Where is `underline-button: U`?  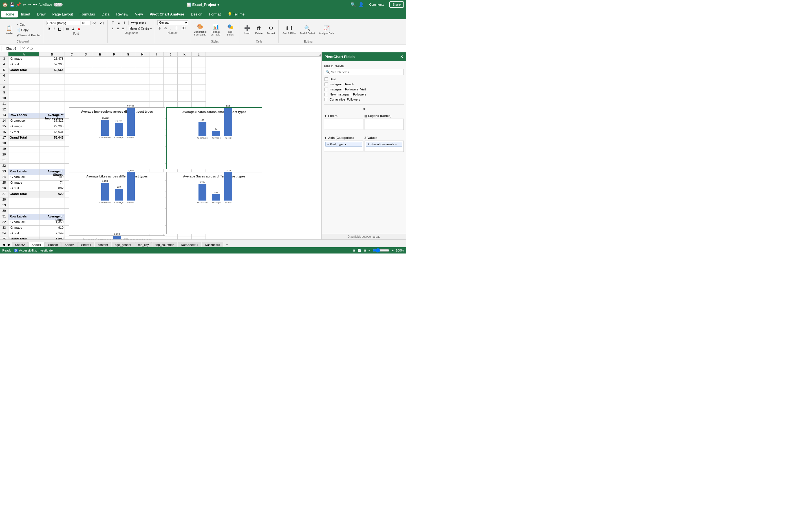 underline-button: U is located at coordinates (59, 29).